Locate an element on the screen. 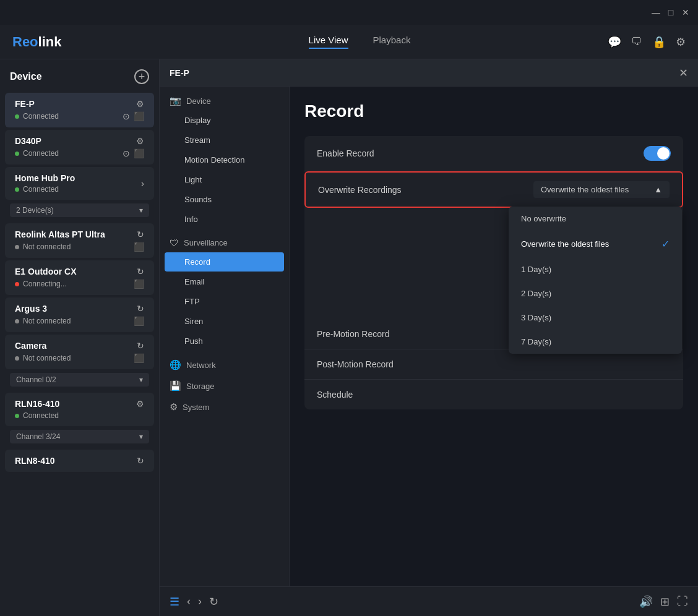  add-device-button: + is located at coordinates (142, 77).